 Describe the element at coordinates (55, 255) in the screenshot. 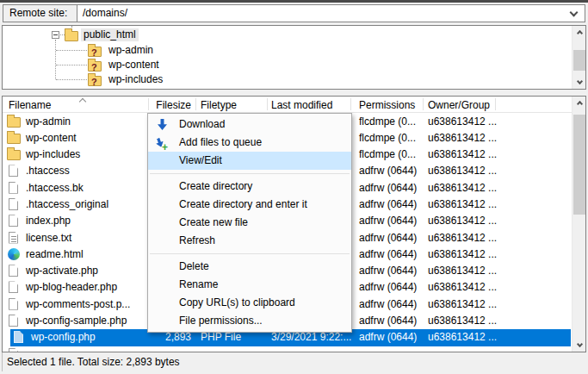

I see `file-name: readme.html` at that location.